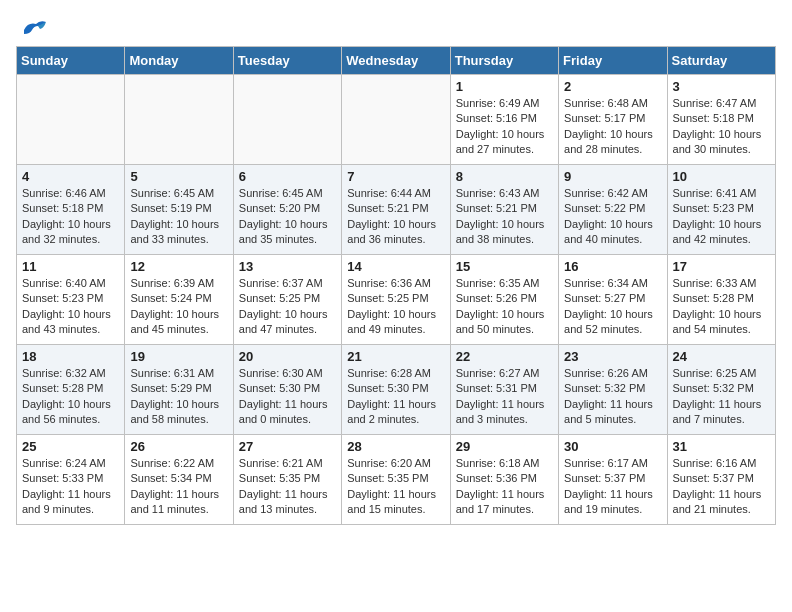  Describe the element at coordinates (721, 120) in the screenshot. I see `calendar-cell: 3Sunrise: 6:47 AM Sunset: 5:18 PM Daylig…` at that location.